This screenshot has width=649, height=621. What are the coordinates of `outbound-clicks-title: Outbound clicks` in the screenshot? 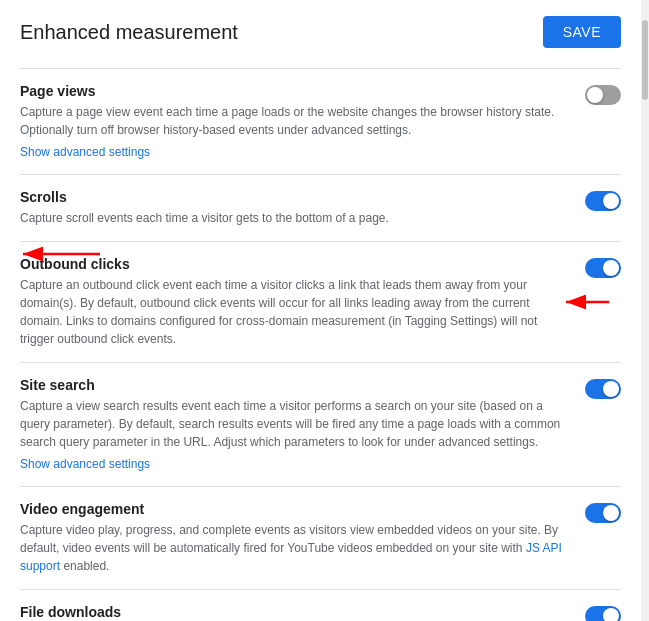 It's located at (294, 264).